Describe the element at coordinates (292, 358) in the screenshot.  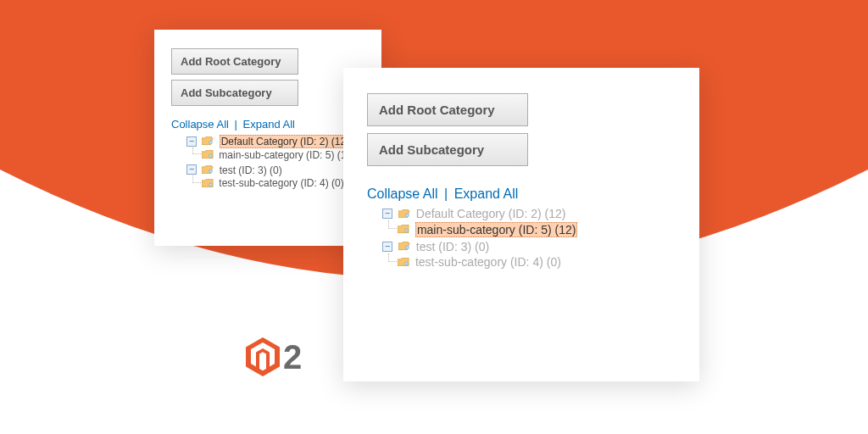
I see `logo-version-number: 2` at that location.